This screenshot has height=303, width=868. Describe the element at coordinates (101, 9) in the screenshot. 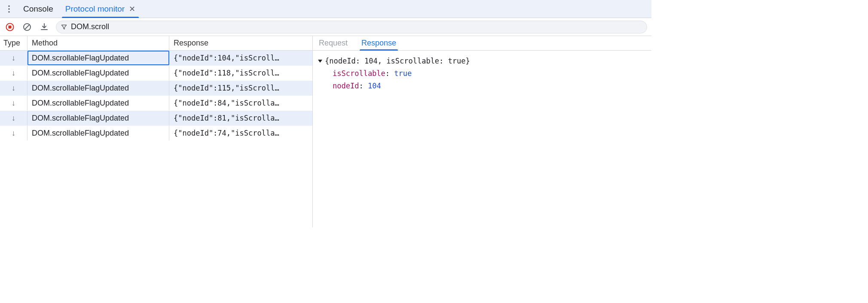

I see `tab-protocol-monitor: Protocol monitor✕` at that location.